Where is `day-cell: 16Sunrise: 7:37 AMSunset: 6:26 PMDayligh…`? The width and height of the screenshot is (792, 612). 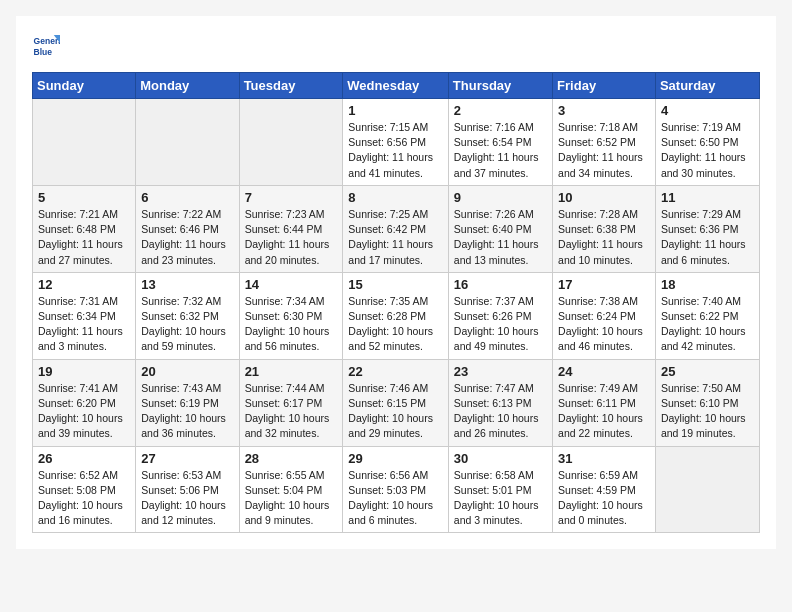 day-cell: 16Sunrise: 7:37 AMSunset: 6:26 PMDayligh… is located at coordinates (500, 316).